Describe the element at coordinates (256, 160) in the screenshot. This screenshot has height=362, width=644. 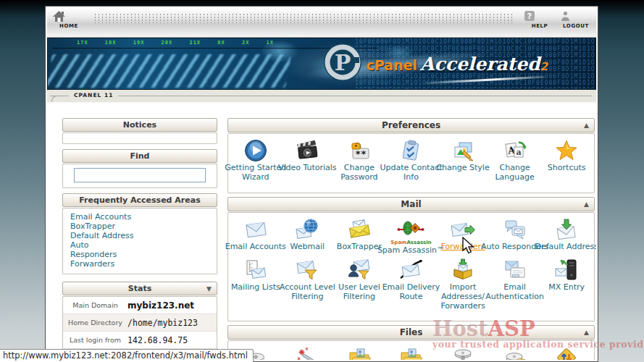
I see `feature-getting-started-wizard: Getting Started Wizard` at that location.